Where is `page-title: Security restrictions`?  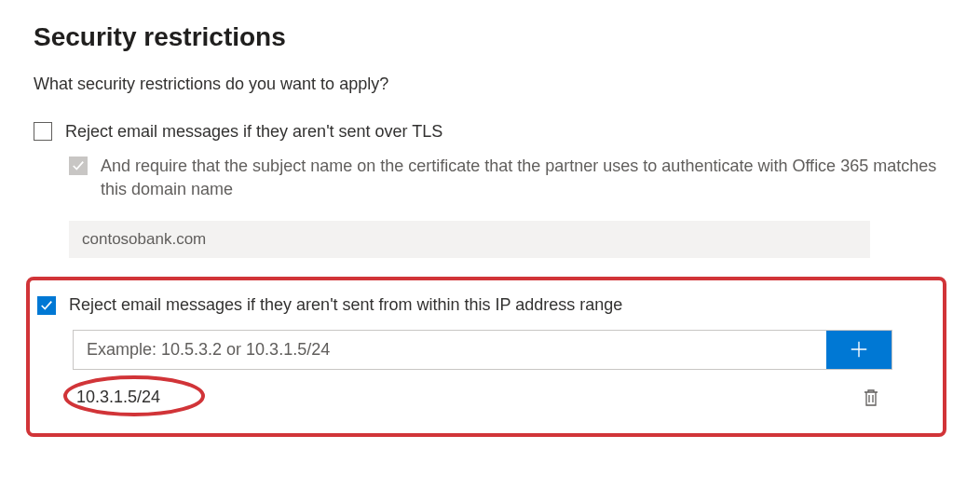
page-title: Security restrictions is located at coordinates (490, 37).